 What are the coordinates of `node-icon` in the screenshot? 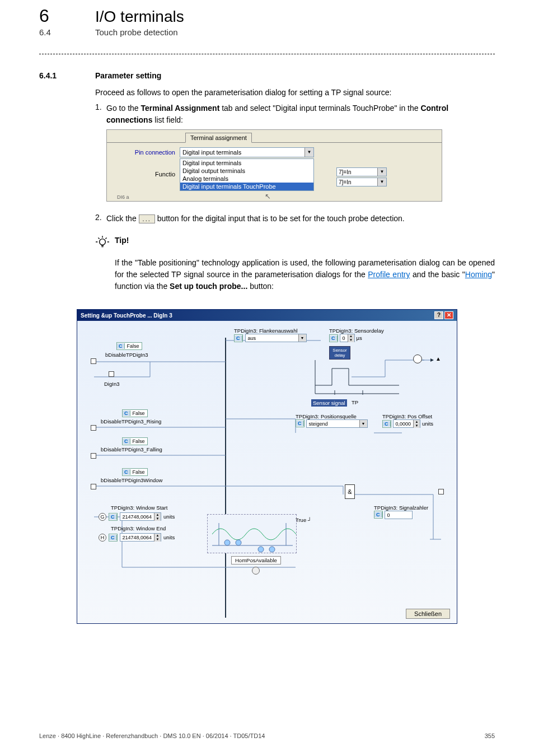 It's located at (418, 359).